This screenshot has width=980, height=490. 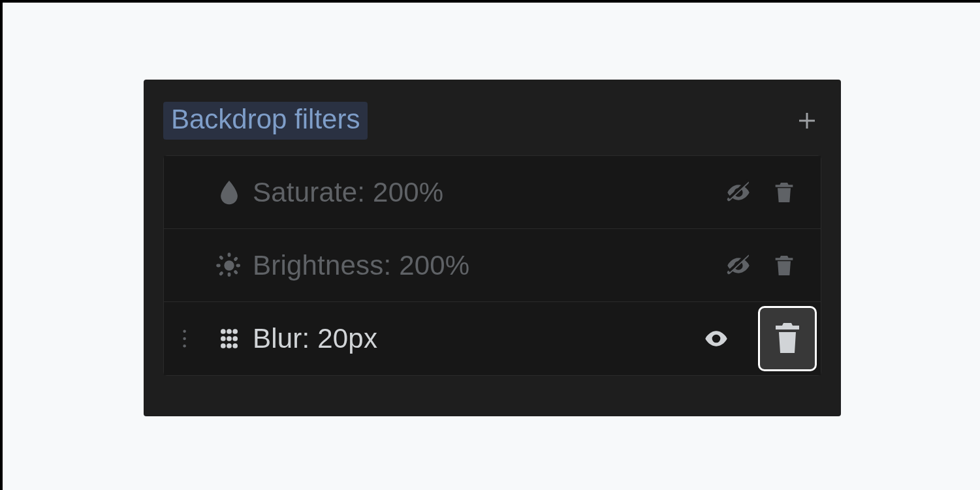 I want to click on filter-row-blur: Blur: 20px, so click(x=492, y=339).